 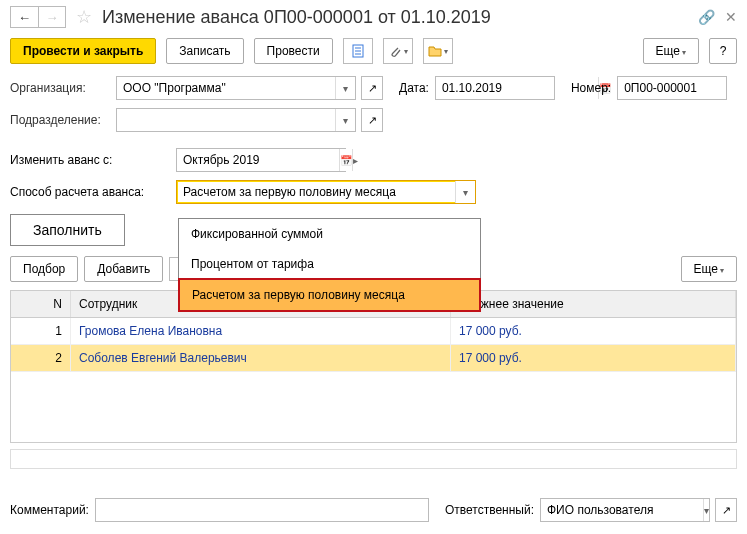 What do you see at coordinates (262, 510) in the screenshot?
I see `comment-input` at bounding box center [262, 510].